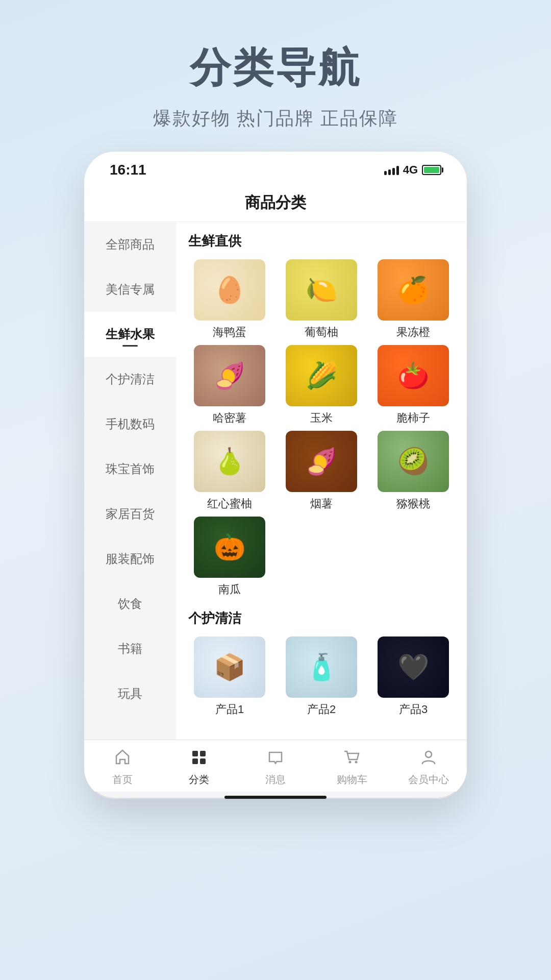 The height and width of the screenshot is (980, 551). Describe the element at coordinates (199, 759) in the screenshot. I see `nav-icon-category` at that location.